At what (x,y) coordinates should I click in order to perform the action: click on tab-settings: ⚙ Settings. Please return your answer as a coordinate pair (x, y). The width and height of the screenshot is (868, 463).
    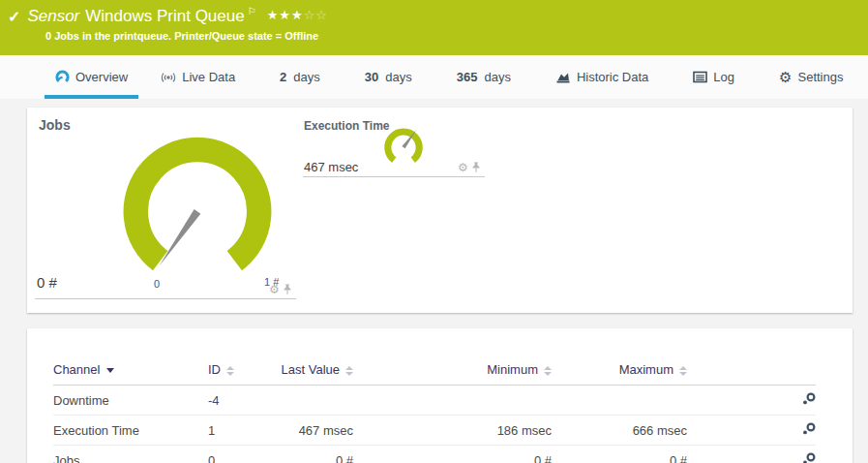
    Looking at the image, I should click on (811, 77).